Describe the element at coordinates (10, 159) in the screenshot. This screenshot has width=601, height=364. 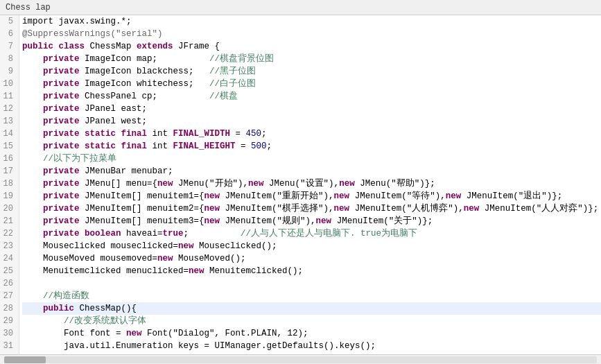
I see `line-number: 16` at that location.